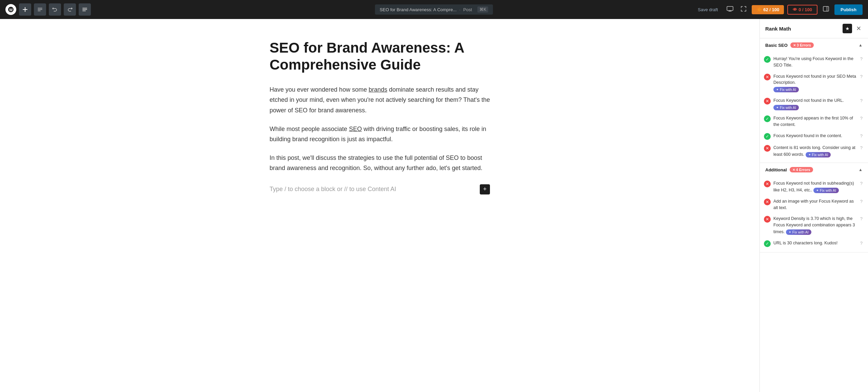  Describe the element at coordinates (434, 10) in the screenshot. I see `post-title-bar: SEO for Brand Awareness: A Compre... · P…` at that location.